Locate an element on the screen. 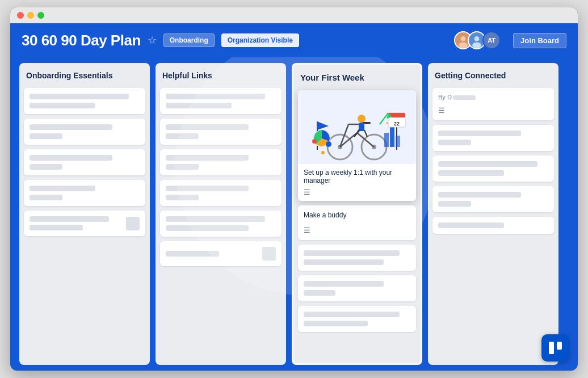 Image resolution: width=588 pixels, height=378 pixels. trello-bar-tall is located at coordinates (552, 348).